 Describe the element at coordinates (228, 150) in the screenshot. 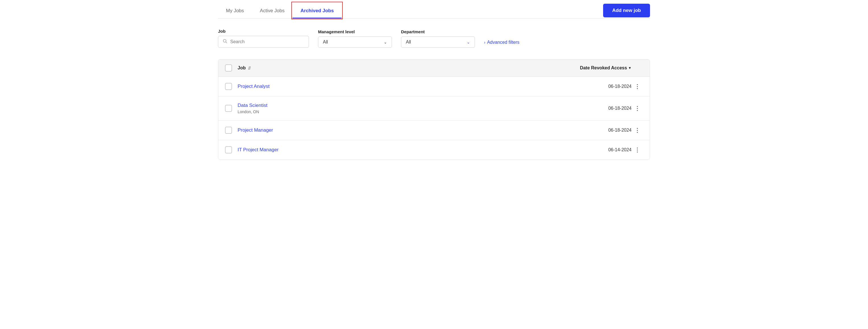

I see `row-4-checkbox` at that location.